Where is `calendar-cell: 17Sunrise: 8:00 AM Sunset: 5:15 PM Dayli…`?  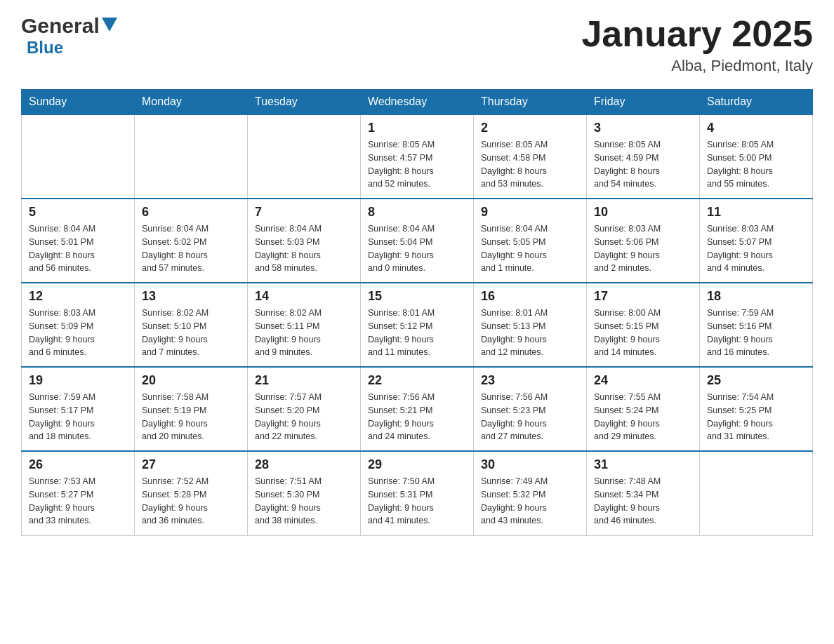
calendar-cell: 17Sunrise: 8:00 AM Sunset: 5:15 PM Dayli… is located at coordinates (643, 325).